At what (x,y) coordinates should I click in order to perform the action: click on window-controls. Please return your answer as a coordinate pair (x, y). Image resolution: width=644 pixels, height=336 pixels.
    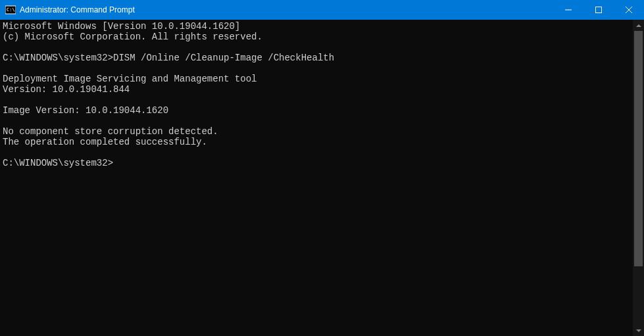
    Looking at the image, I should click on (599, 10).